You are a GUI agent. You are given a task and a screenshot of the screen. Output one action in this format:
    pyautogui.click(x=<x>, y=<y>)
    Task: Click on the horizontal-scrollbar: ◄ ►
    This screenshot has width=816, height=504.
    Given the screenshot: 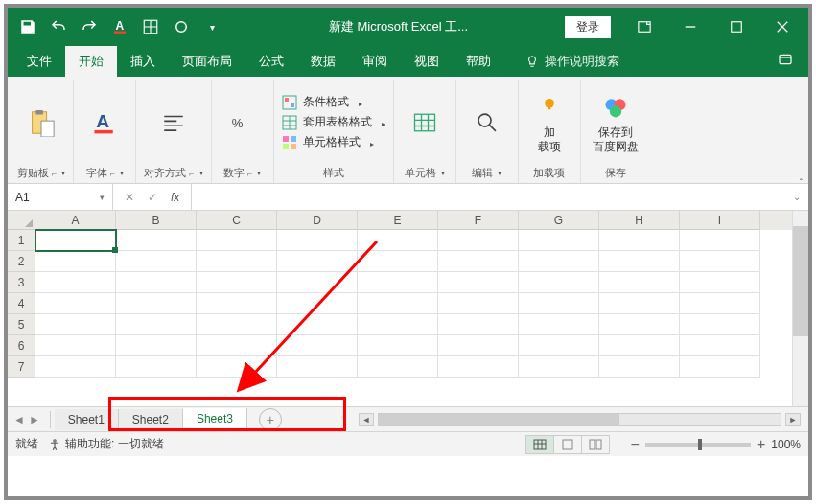 What is the action you would take?
    pyautogui.click(x=579, y=420)
    